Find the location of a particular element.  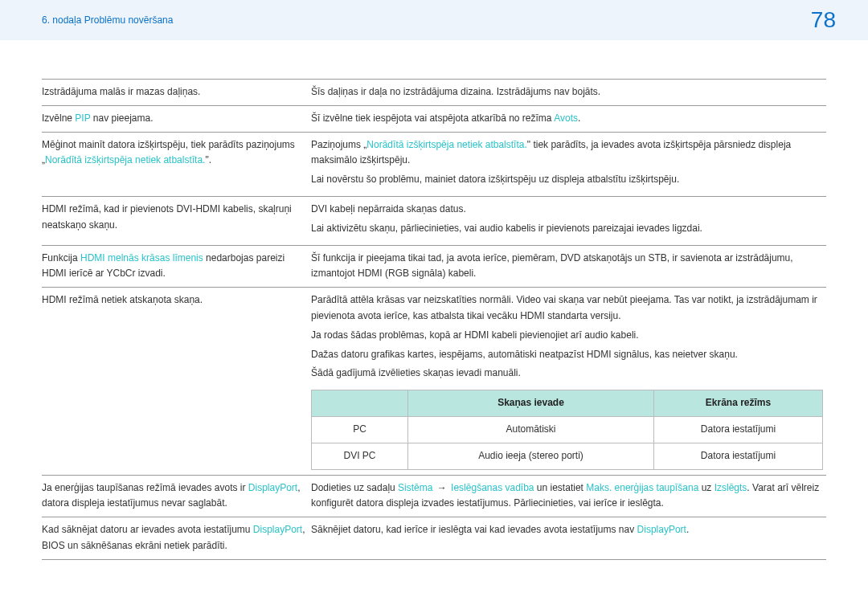

solution-paragraph: Lai aktivizētu skaņu, pārliecinieties, v… is located at coordinates (567, 229).